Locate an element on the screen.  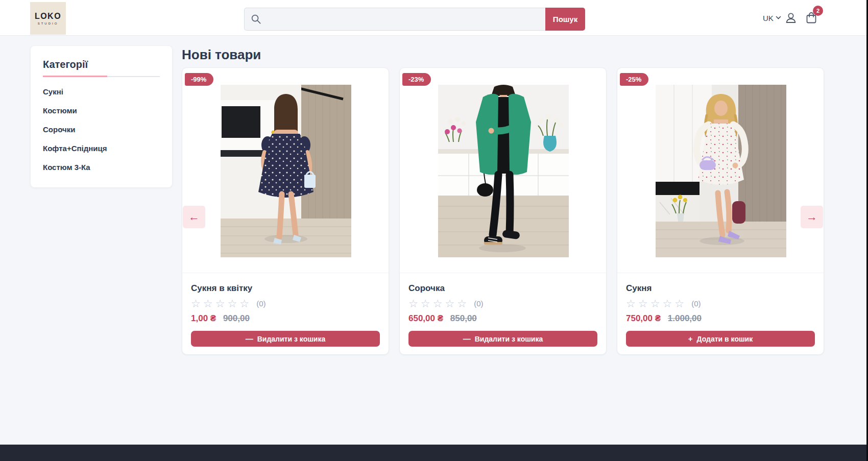
language-selector: UK is located at coordinates (772, 18).